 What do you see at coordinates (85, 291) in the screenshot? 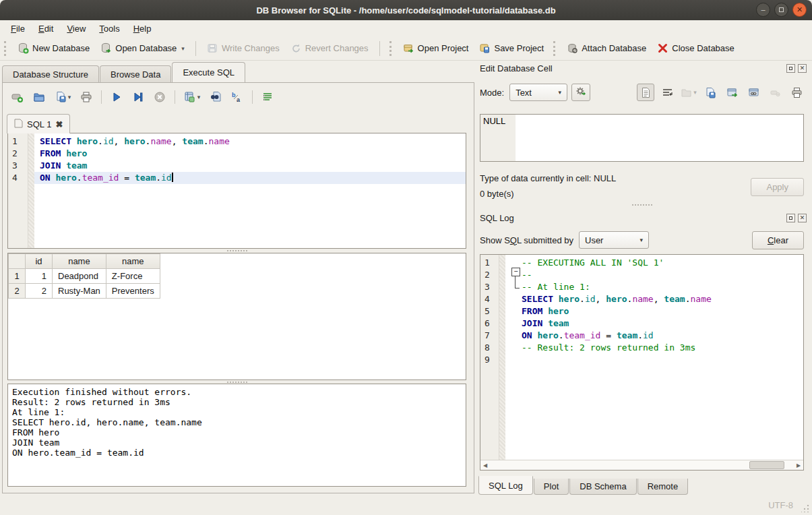
I see `table-row: 22Rusty-ManPreventers` at bounding box center [85, 291].